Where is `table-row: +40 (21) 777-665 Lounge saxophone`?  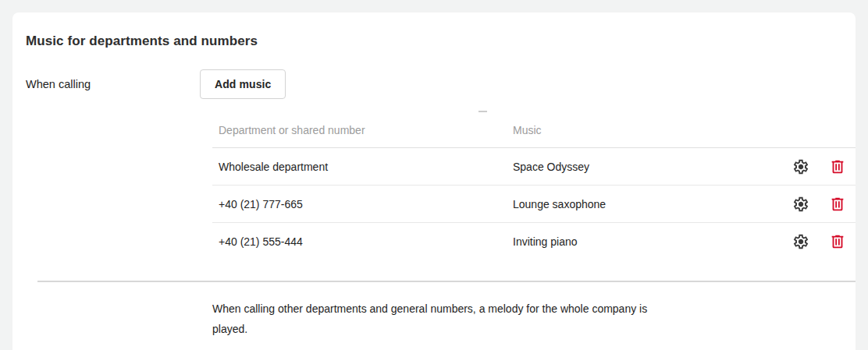
table-row: +40 (21) 777-665 Lounge saxophone is located at coordinates (534, 204).